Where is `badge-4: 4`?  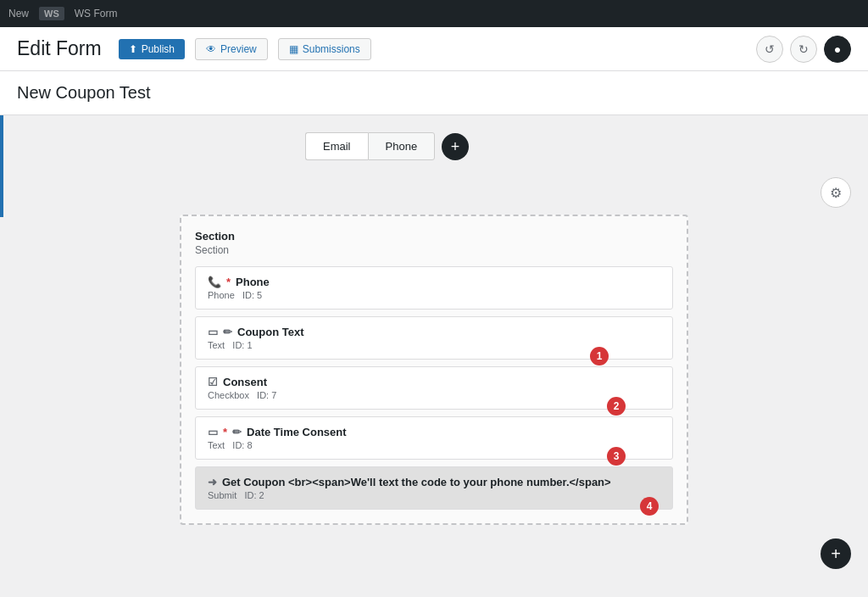
badge-4: 4 is located at coordinates (649, 506).